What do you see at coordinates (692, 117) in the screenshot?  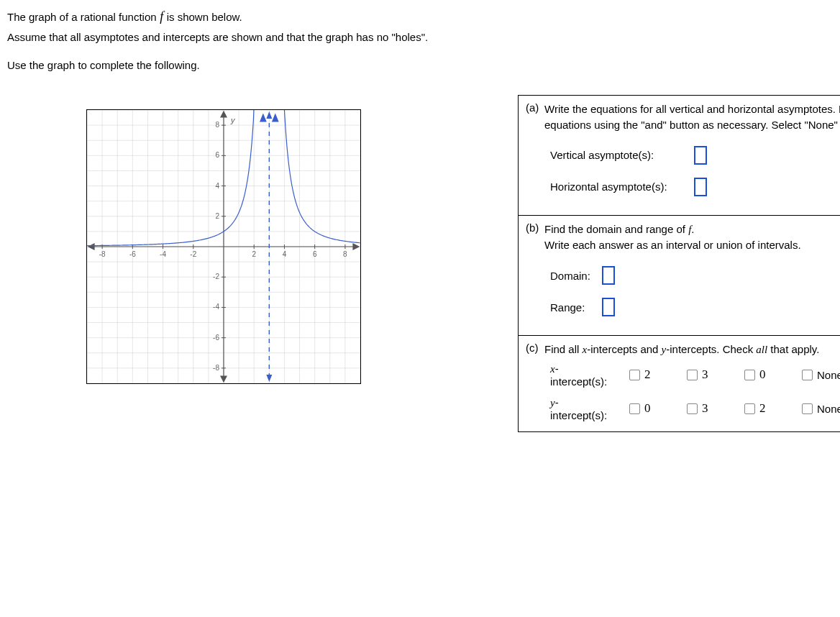 I see `part-a-text: Write the equations for all vertical and…` at bounding box center [692, 117].